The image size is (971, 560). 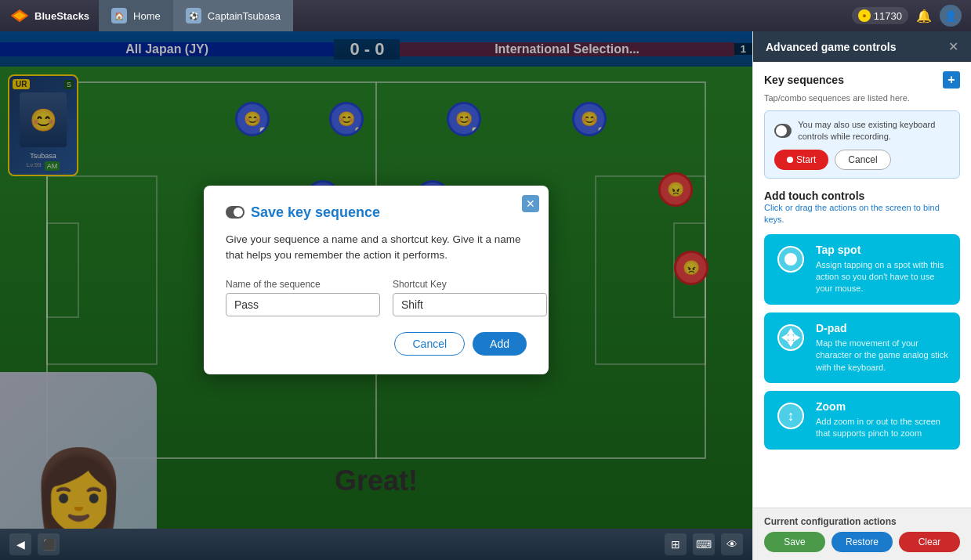 What do you see at coordinates (486, 16) in the screenshot?
I see `title-bar: BlueStacks 🏠 Home ⚽ CaptainTsubasa ● 117…` at bounding box center [486, 16].